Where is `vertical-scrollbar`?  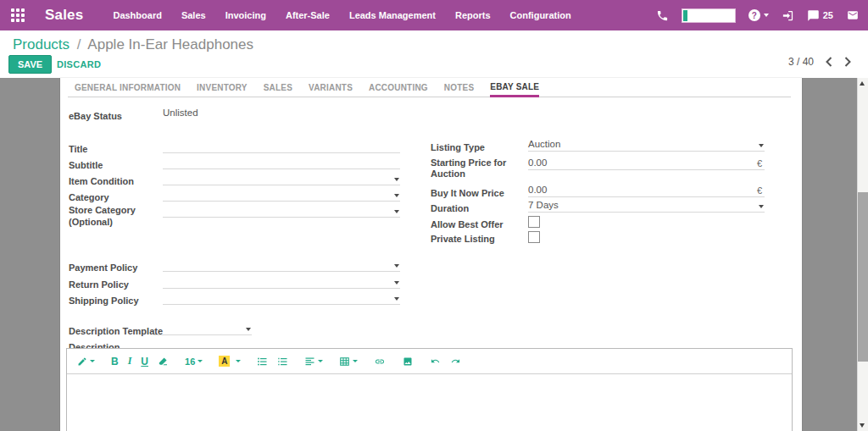
vertical-scrollbar is located at coordinates (863, 254).